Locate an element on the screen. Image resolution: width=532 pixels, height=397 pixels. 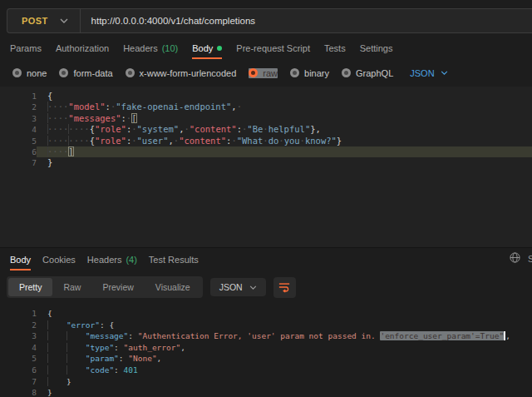
tab-body: Body is located at coordinates (207, 52).